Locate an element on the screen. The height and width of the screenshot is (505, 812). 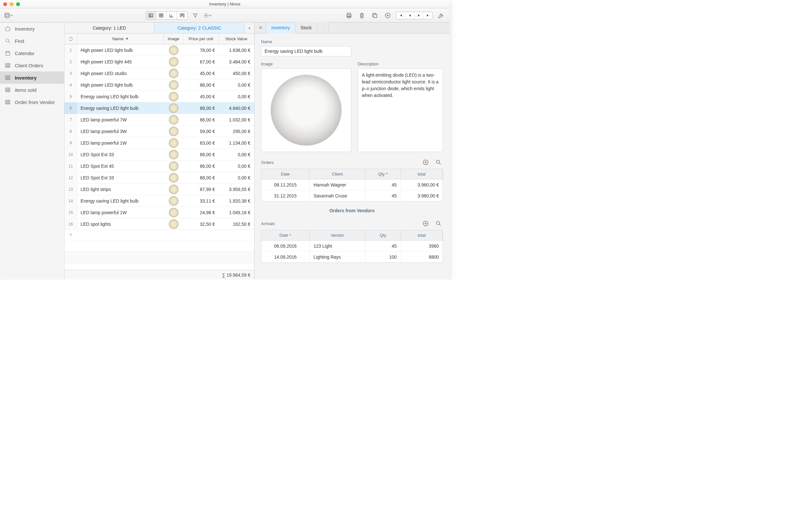
table-row: 2 High power LED light 445 67,00 € 3.484… is located at coordinates (159, 62).